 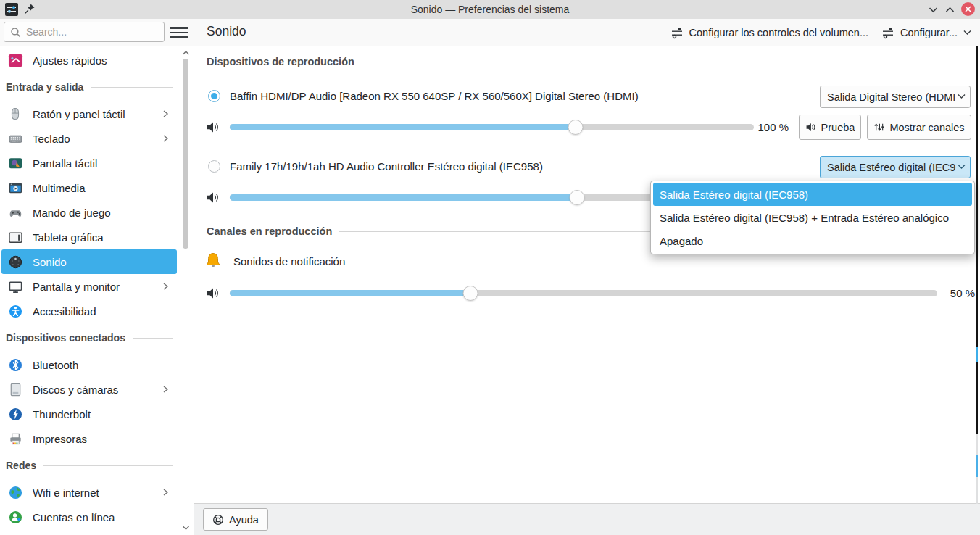 I want to click on sidebar-item-impresoras: Impresoras, so click(x=89, y=439).